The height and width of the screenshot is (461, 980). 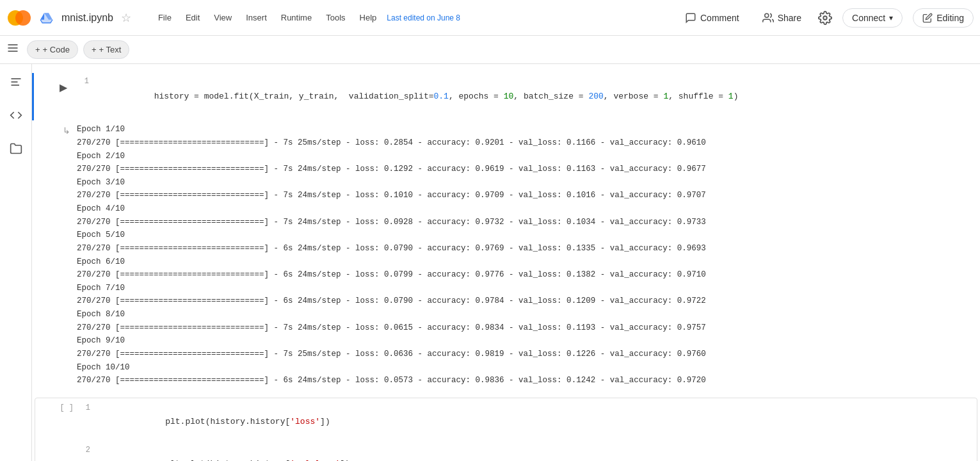 What do you see at coordinates (85, 449) in the screenshot?
I see `line-num-2-2: 2` at bounding box center [85, 449].